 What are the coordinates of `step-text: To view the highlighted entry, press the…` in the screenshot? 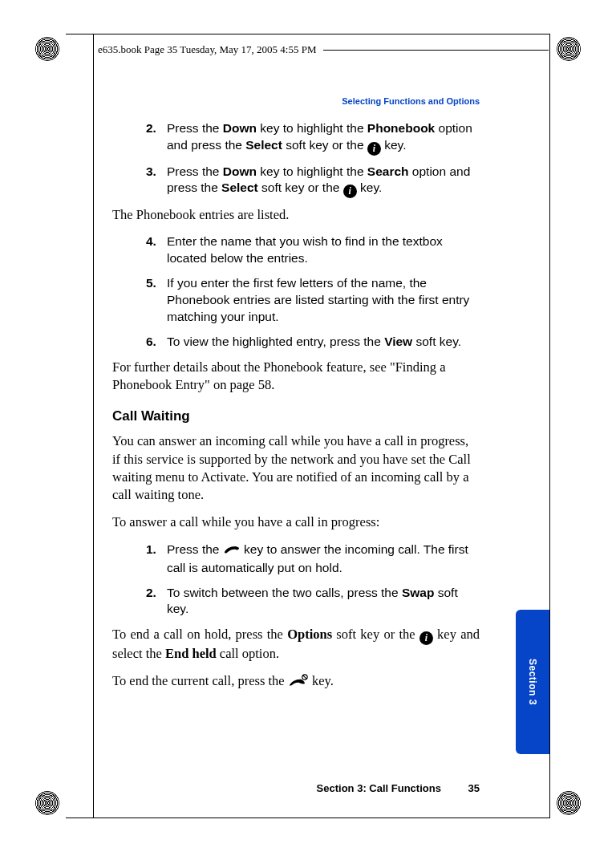 It's located at (323, 342).